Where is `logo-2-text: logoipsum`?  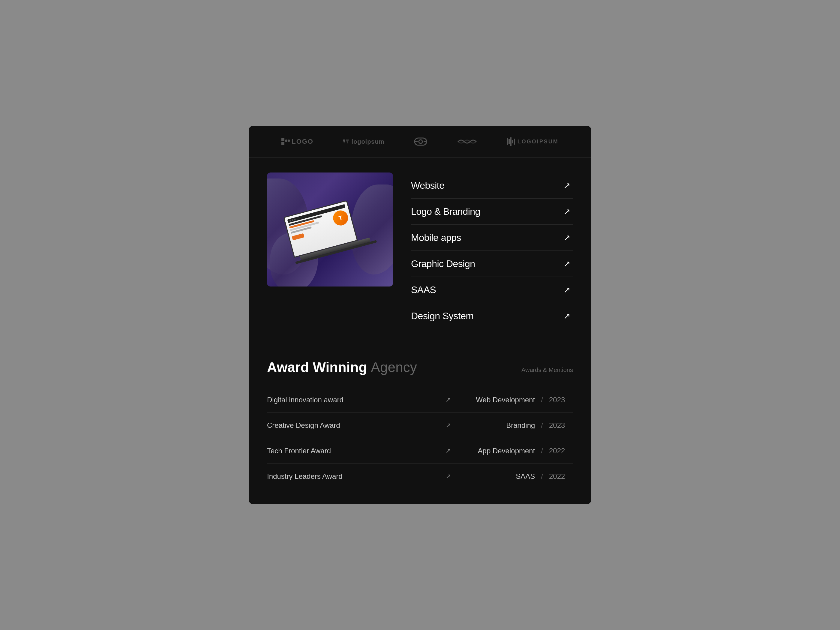
logo-2-text: logoipsum is located at coordinates (368, 142).